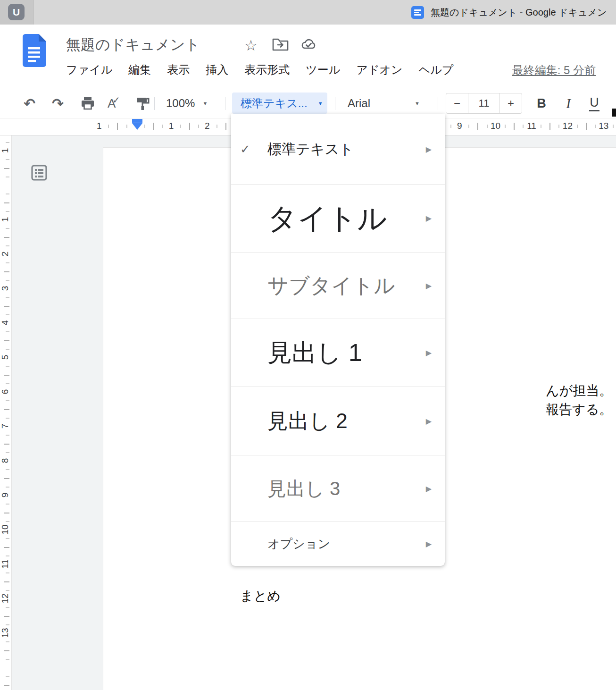 The image size is (616, 690). I want to click on ruler-number: 5, so click(5, 357).